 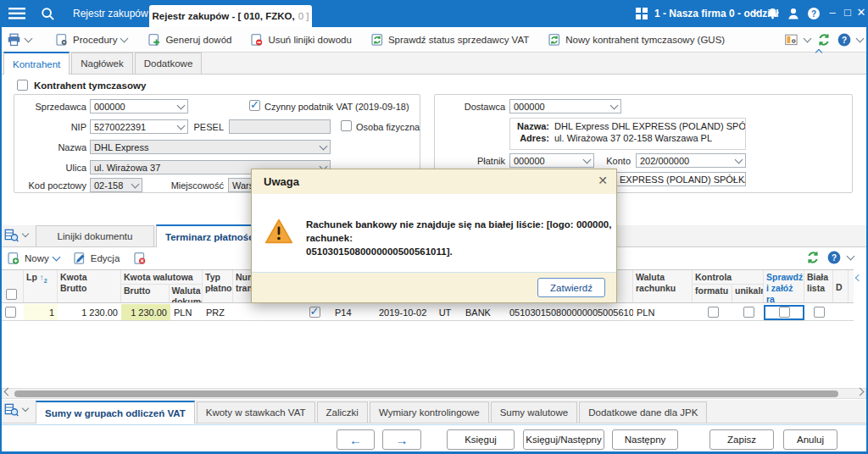 I want to click on tab-wymiary-kontrolingowe: Wymiary kontrolingowe, so click(x=429, y=412).